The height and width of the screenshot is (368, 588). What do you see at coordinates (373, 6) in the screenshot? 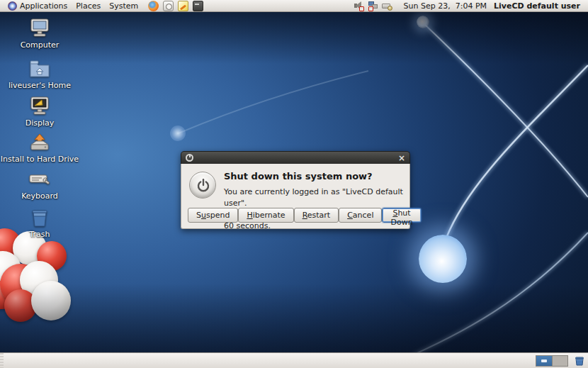
I see `system-tray` at bounding box center [373, 6].